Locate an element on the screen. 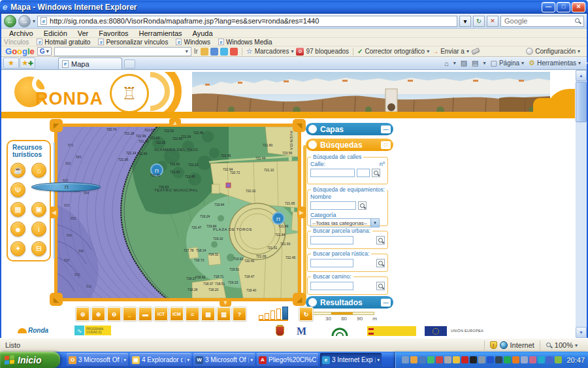 Image resolution: width=588 pixels, height=368 pixels. maximize-button: □ is located at coordinates (563, 7).